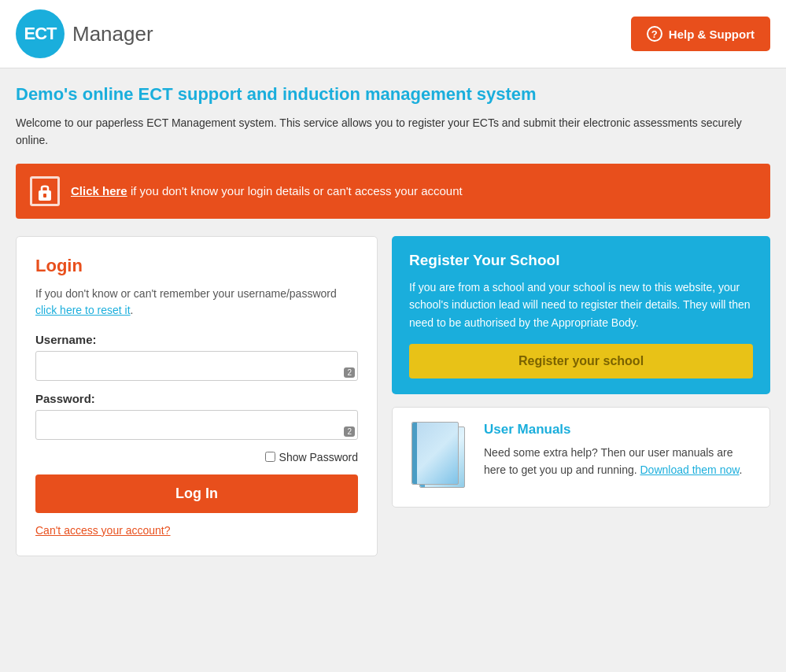 Image resolution: width=786 pixels, height=672 pixels. What do you see at coordinates (581, 305) in the screenshot?
I see `register-school-description: If you are from a school and your school…` at bounding box center [581, 305].